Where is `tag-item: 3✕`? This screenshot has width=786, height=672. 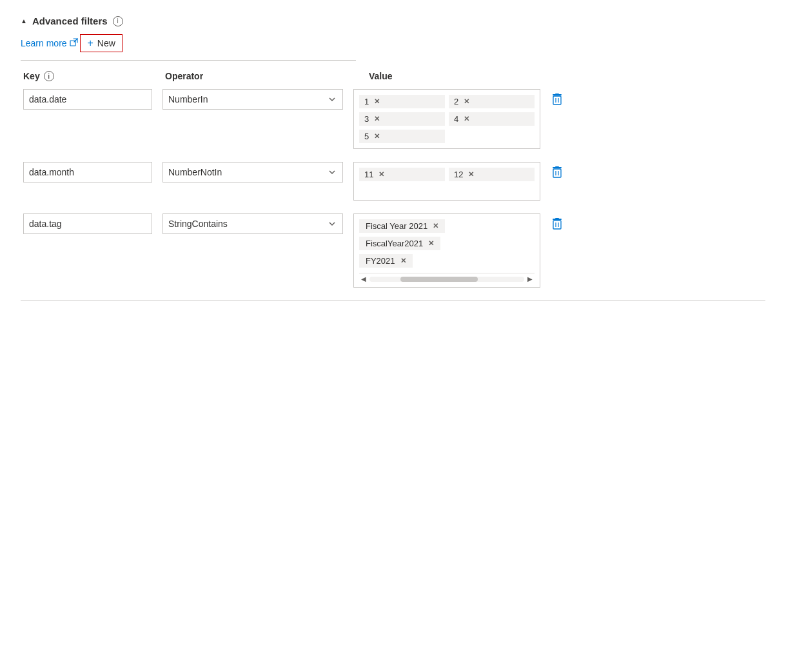 tag-item: 3✕ is located at coordinates (402, 119).